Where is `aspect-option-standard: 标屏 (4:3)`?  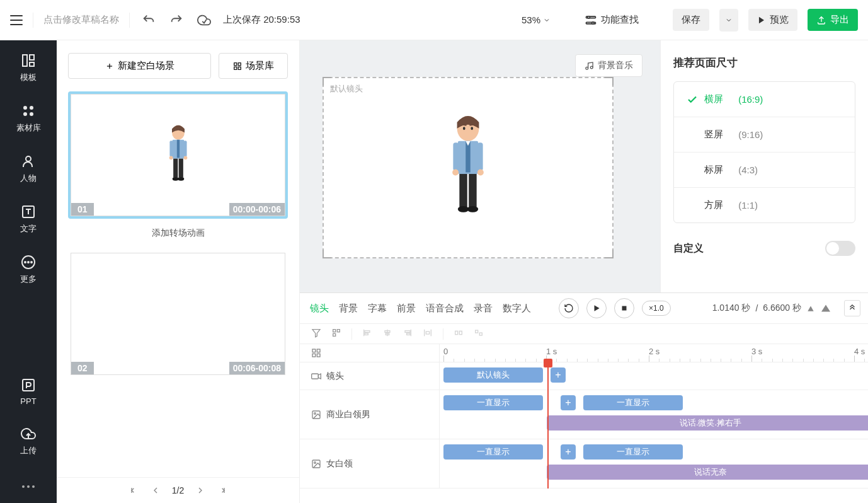 aspect-option-standard: 标屏 (4:3) is located at coordinates (765, 170).